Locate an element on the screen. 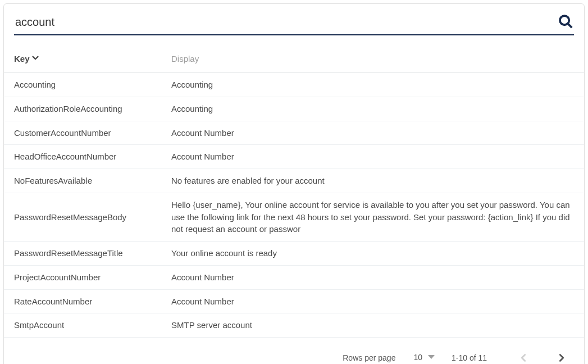 The image size is (588, 364). cell-key: AuthorizationRoleAccounting is located at coordinates (83, 109).